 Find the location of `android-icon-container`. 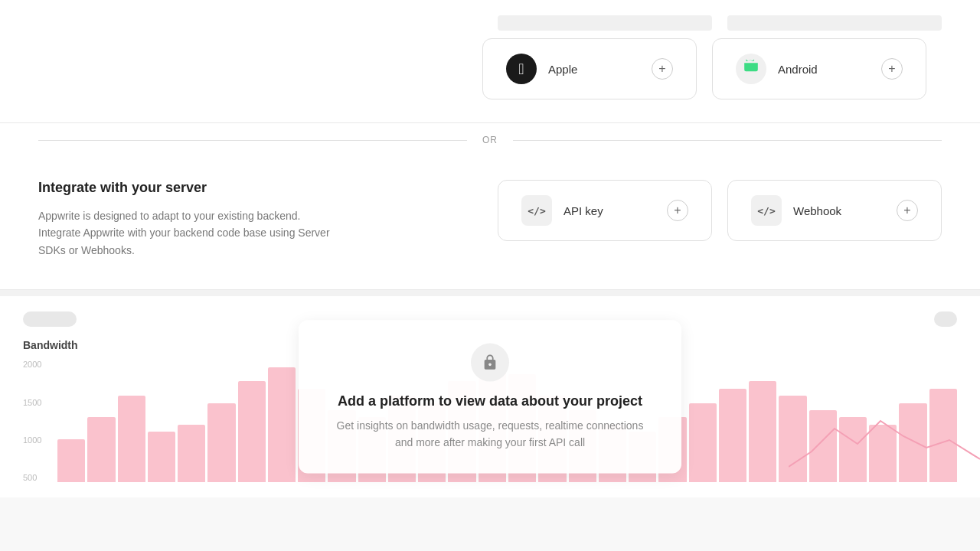

android-icon-container is located at coordinates (751, 69).